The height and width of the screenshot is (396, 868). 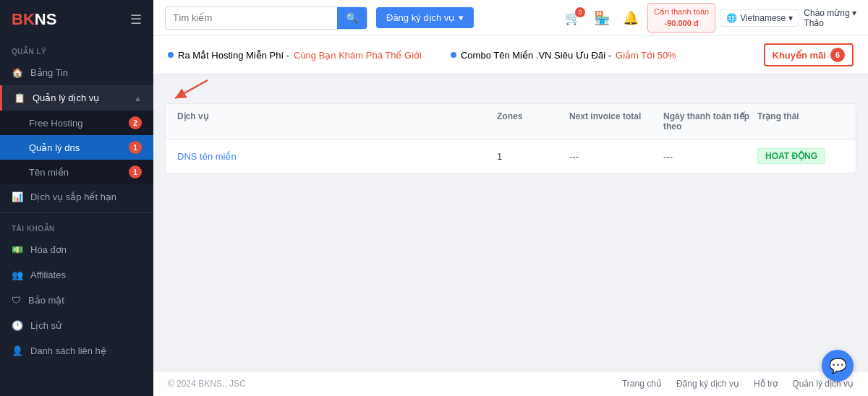 I want to click on sub-item-label: Free Hosting, so click(x=56, y=123).